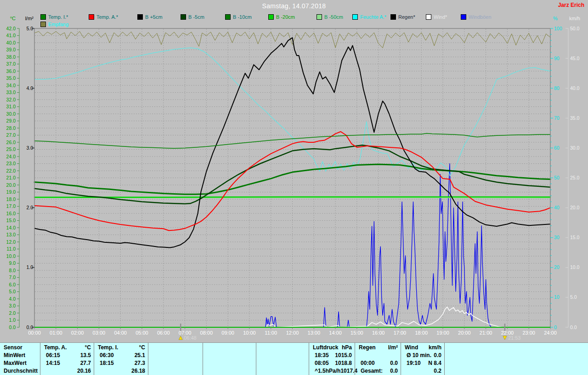 The height and width of the screenshot is (375, 588). I want to click on tick-label-rain: 5.0, so click(29, 28).